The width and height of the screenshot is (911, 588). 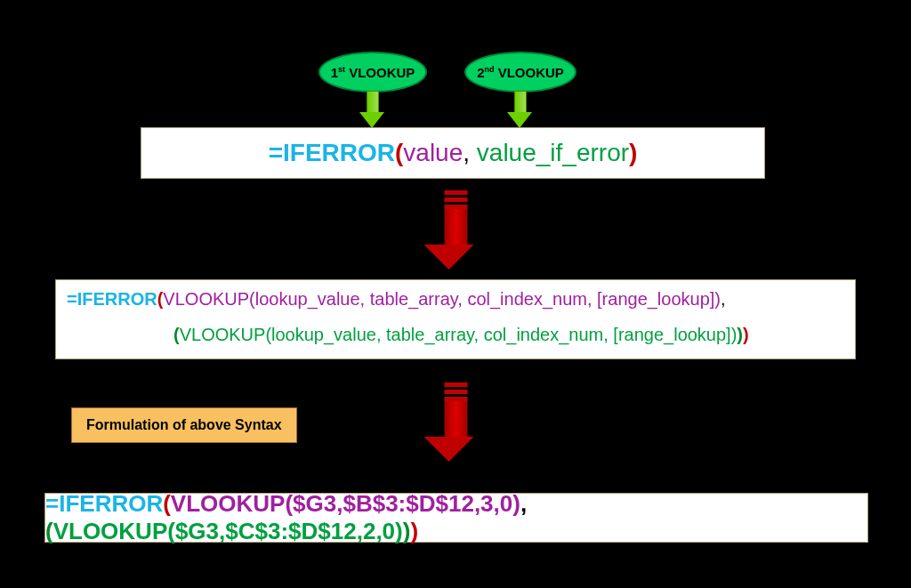 What do you see at coordinates (454, 153) in the screenshot?
I see `formula1-text: =IFERROR(value, value_if_error)` at bounding box center [454, 153].